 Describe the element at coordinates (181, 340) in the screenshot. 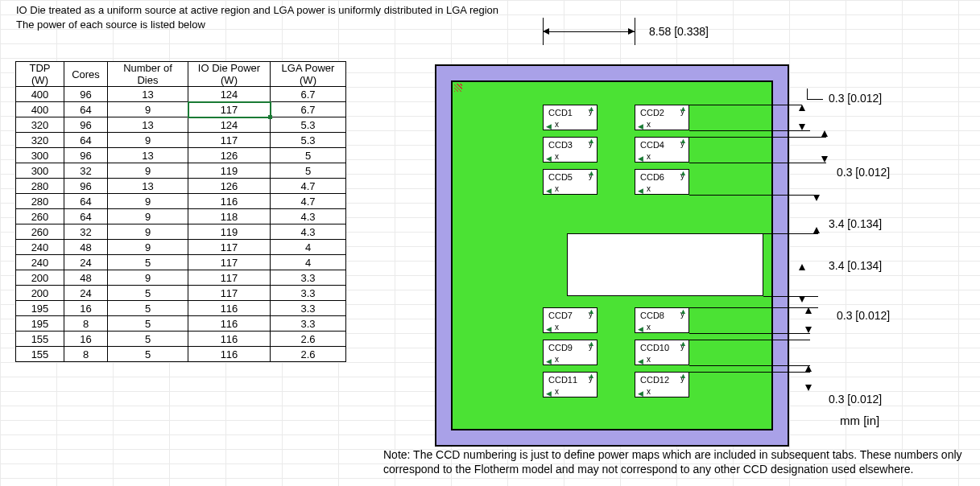

I see `table-row: 1551651162.6` at that location.